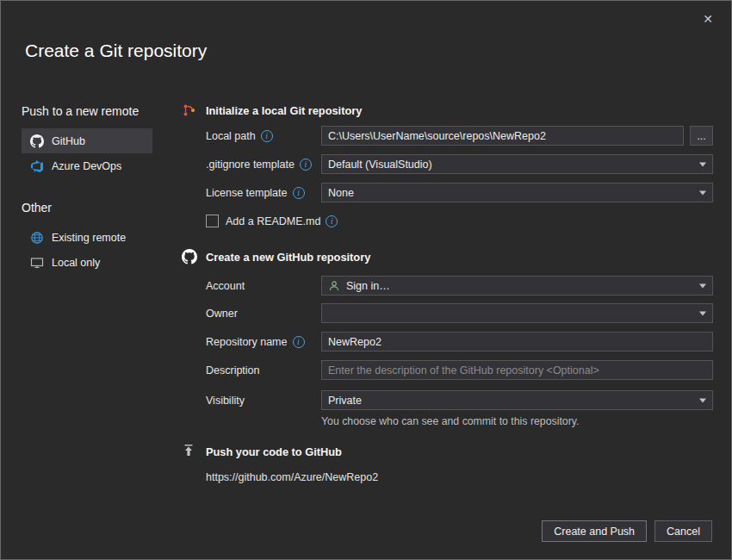 This screenshot has width=732, height=560. I want to click on sidebar-item-label: Existing remote, so click(89, 238).